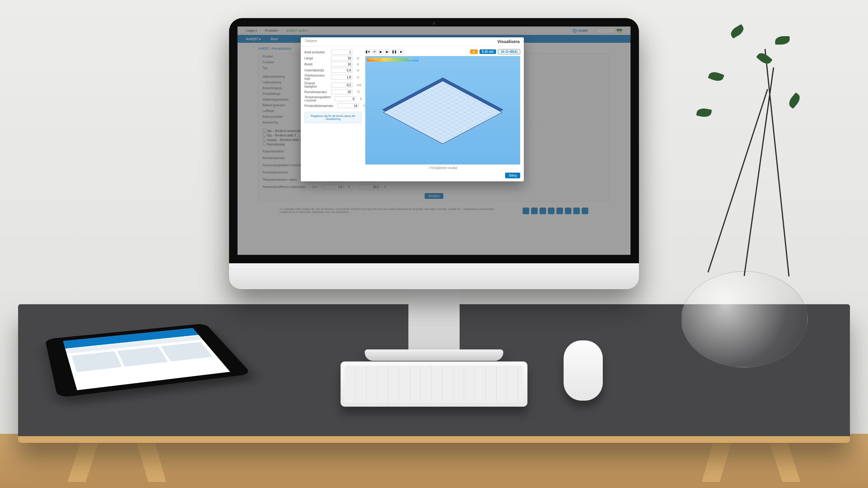 The width and height of the screenshot is (868, 488). What do you see at coordinates (434, 384) in the screenshot?
I see `keyboard` at bounding box center [434, 384].